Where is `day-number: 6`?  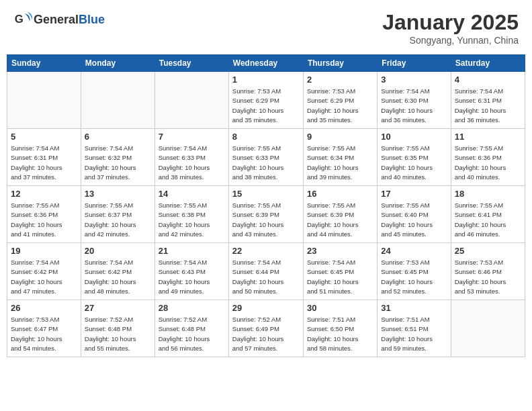 day-number: 6 is located at coordinates (118, 137).